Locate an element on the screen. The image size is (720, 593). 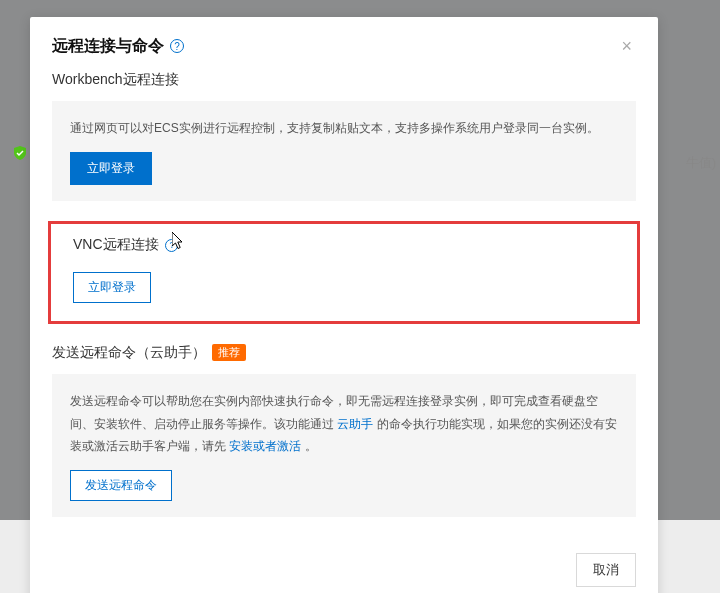
background-text-fragment: 牛值) is located at coordinates (701, 163).